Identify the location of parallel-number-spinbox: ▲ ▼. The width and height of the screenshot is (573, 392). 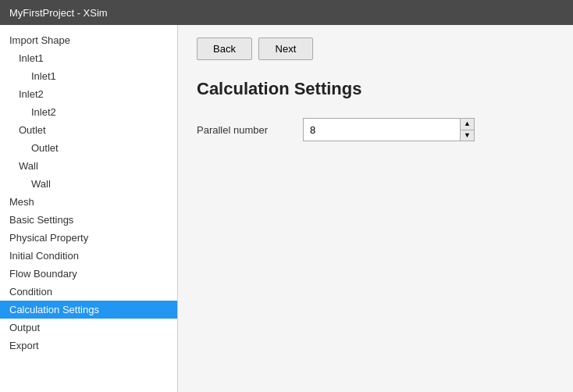
(389, 130).